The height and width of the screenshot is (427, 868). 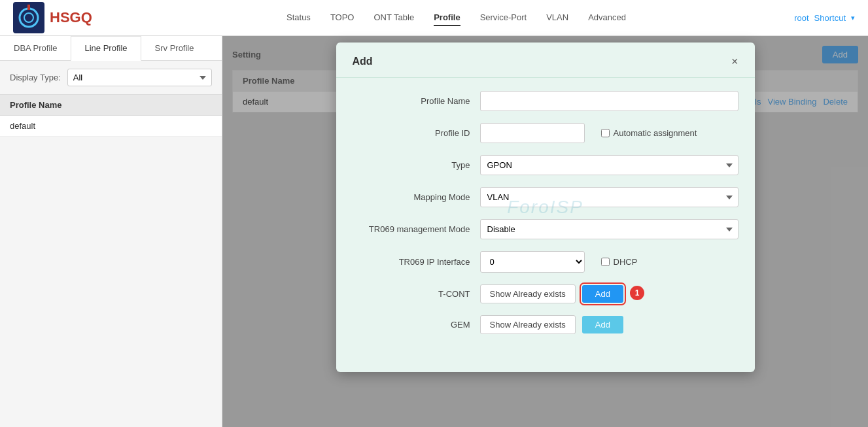 I want to click on tr069-ip-row: TR069 IP Interface 0 DHCP, so click(x=546, y=262).